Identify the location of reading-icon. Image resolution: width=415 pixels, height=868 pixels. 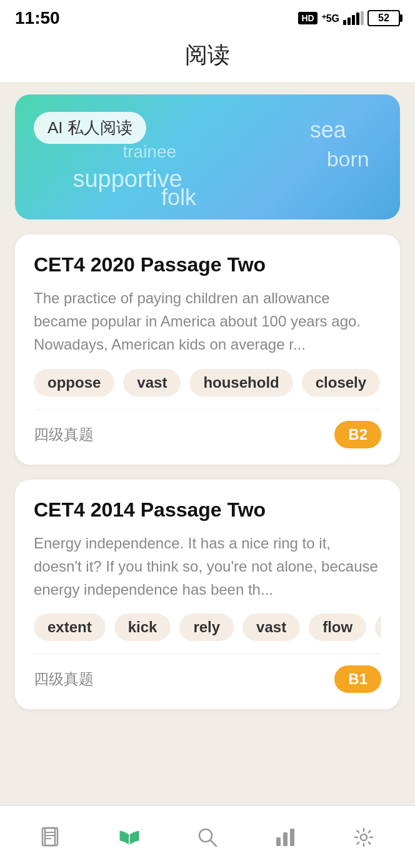
(129, 837).